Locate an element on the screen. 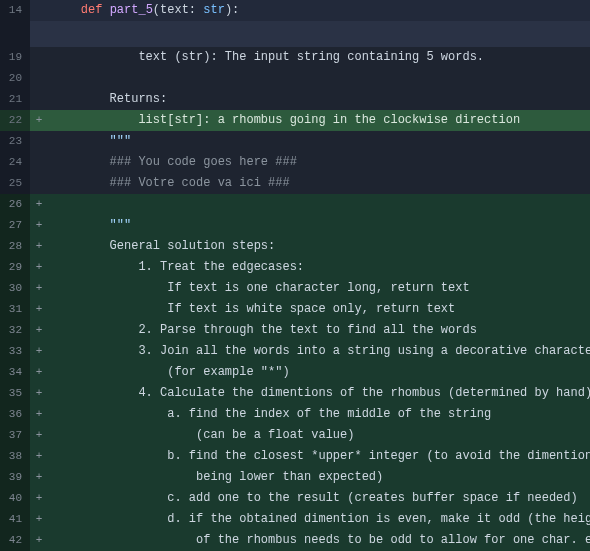 This screenshot has height=551, width=590. code-content: 1. Treat the edgecases: is located at coordinates (319, 268).